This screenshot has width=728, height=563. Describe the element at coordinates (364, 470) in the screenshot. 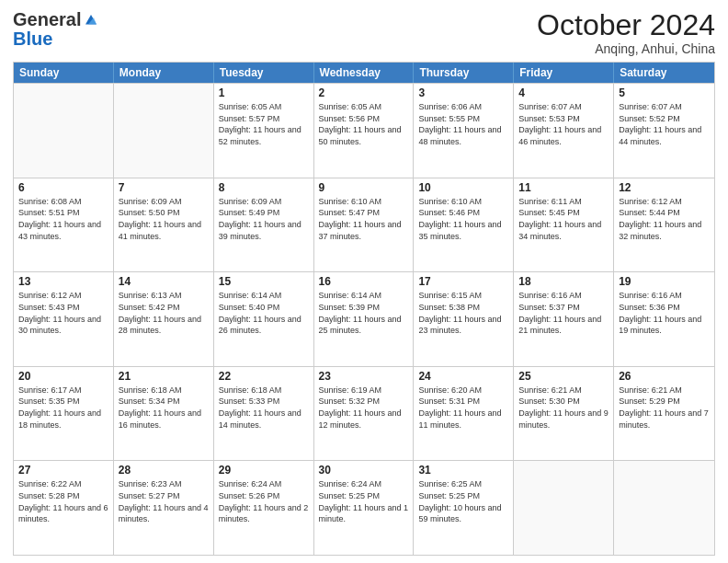

I see `day-number: 30` at that location.